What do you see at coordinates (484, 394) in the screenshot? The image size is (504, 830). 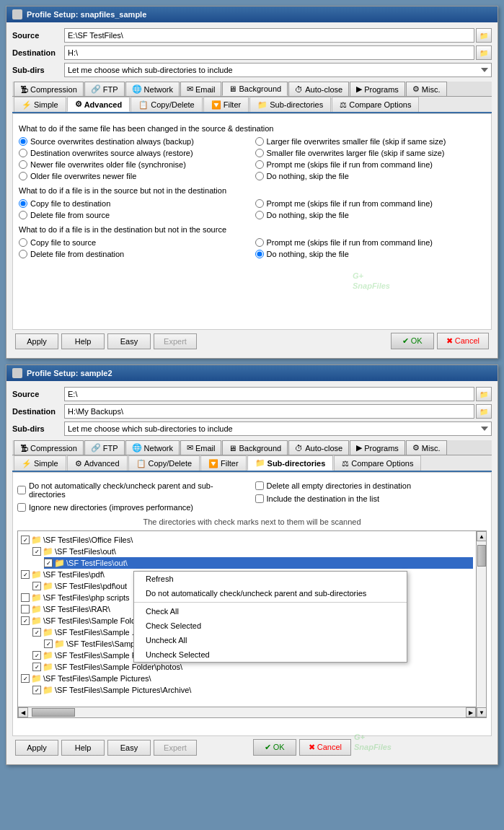 I see `source-browse-button2: 📁` at bounding box center [484, 394].